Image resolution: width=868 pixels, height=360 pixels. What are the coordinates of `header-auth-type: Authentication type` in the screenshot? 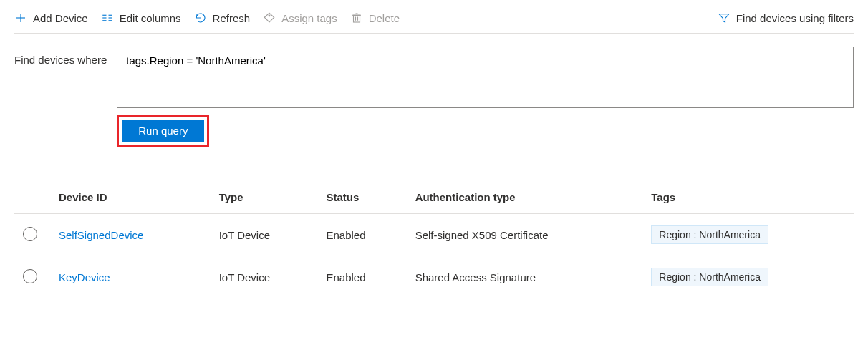 It's located at (525, 198).